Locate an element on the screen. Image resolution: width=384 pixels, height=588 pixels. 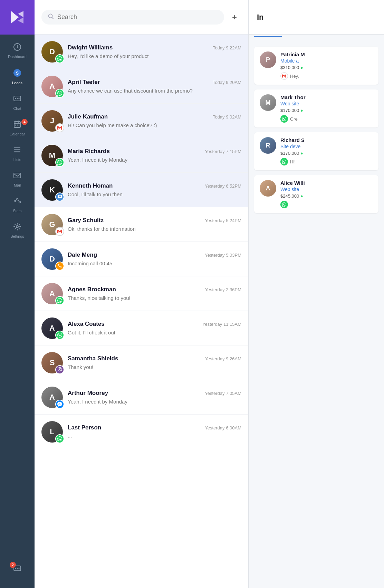
lead-amount: $170,000 ● is located at coordinates (327, 153).